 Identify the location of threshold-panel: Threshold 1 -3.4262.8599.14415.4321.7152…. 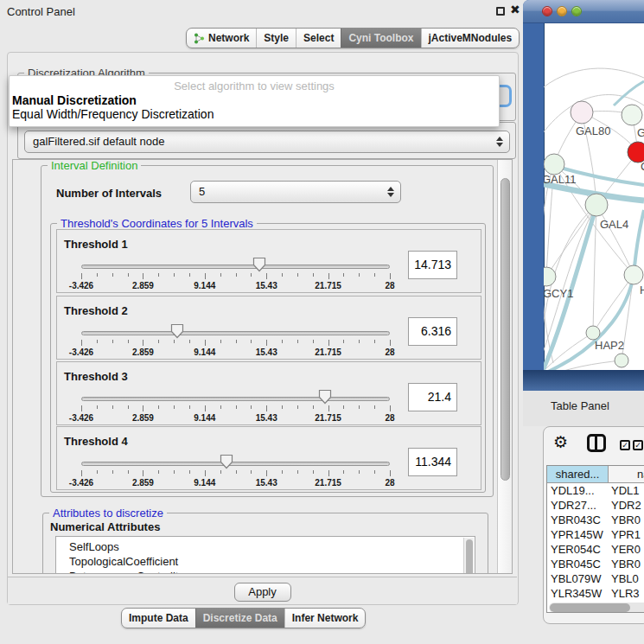
(269, 261).